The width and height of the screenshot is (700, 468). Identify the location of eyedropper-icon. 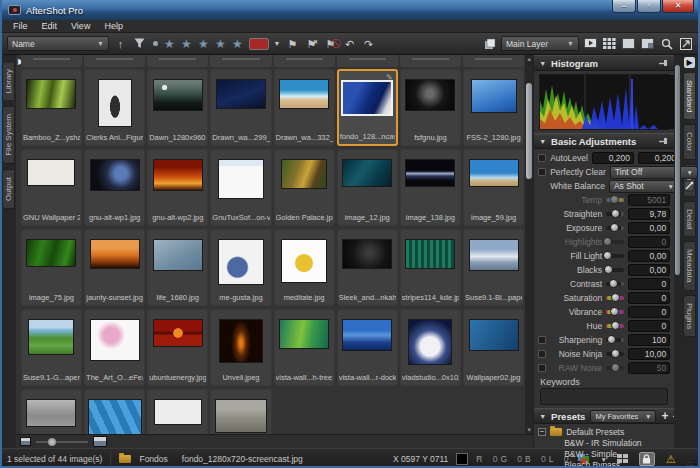
(689, 186).